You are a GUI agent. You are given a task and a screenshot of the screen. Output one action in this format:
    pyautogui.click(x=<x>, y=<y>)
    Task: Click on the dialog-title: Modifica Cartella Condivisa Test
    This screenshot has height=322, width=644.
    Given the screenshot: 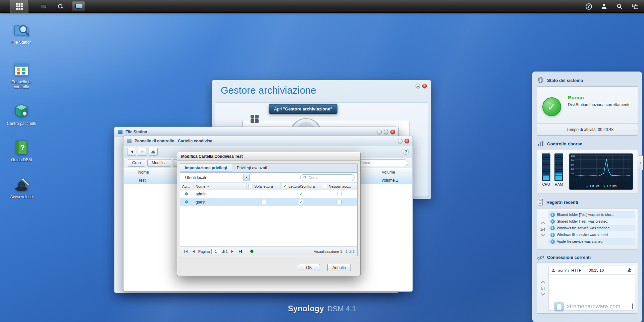 What is the action you would take?
    pyautogui.click(x=269, y=156)
    